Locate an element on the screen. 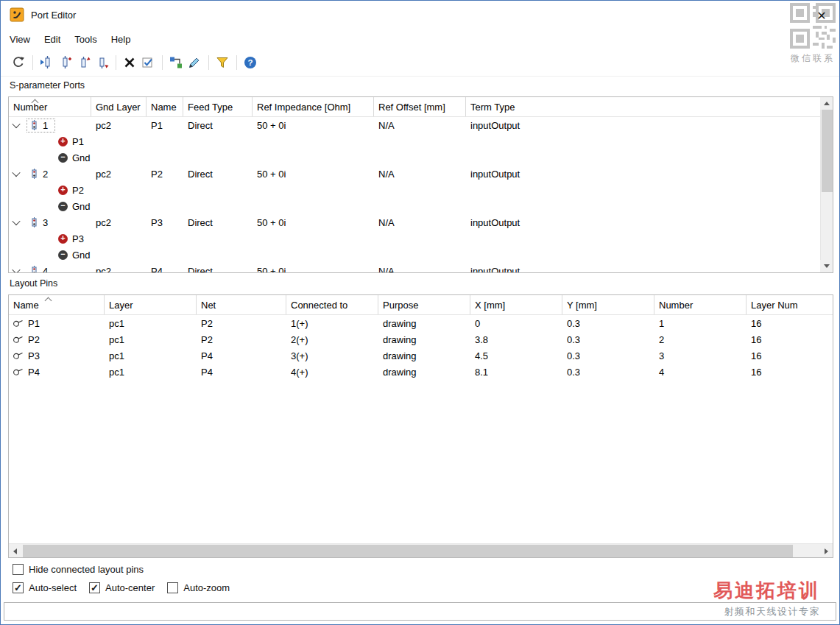 The width and height of the screenshot is (840, 625). menu-view: View is located at coordinates (20, 40).